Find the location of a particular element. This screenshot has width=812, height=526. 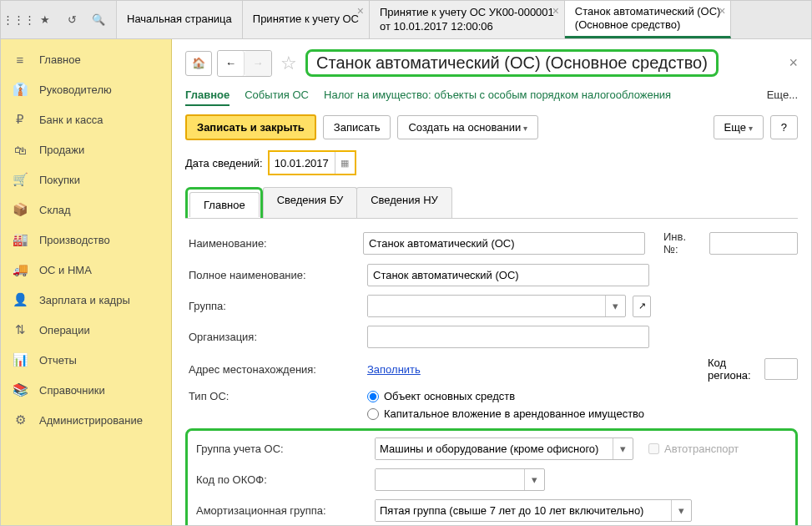

tab-label: Принятие к учету ОС is located at coordinates (305, 19).